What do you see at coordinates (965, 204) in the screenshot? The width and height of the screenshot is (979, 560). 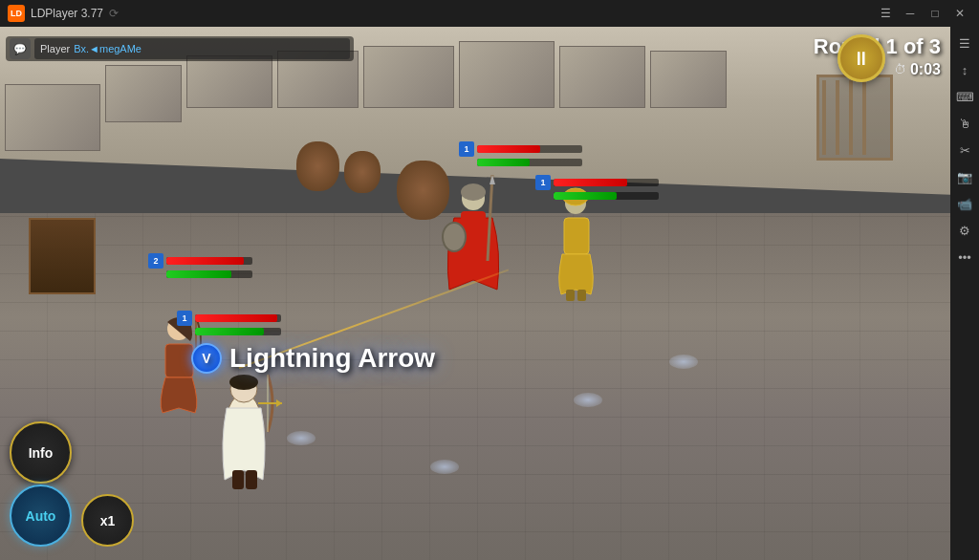 I see `sidebar-record-icon: 📹` at bounding box center [965, 204].